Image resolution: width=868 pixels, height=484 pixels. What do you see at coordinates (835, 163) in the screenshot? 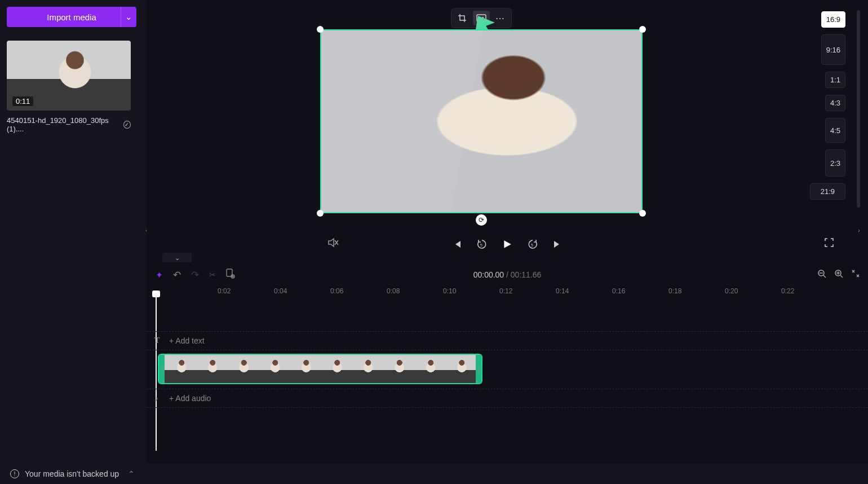
I see `aspect-2-3: 2:3` at bounding box center [835, 163].